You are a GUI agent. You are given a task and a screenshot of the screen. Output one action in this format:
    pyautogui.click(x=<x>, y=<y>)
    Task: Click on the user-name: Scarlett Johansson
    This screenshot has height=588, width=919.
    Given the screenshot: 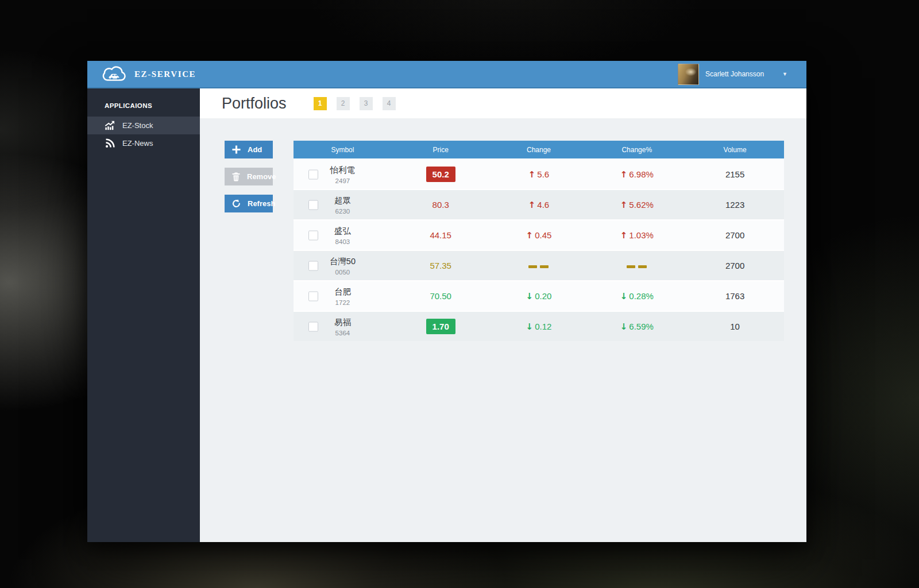 What is the action you would take?
    pyautogui.click(x=735, y=74)
    